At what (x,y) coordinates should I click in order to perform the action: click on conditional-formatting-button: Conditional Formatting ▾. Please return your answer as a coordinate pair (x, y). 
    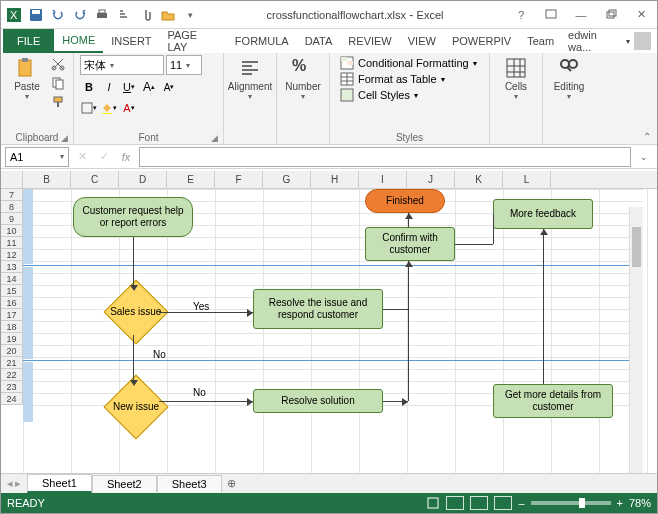
    Looking at the image, I should click on (408, 63).